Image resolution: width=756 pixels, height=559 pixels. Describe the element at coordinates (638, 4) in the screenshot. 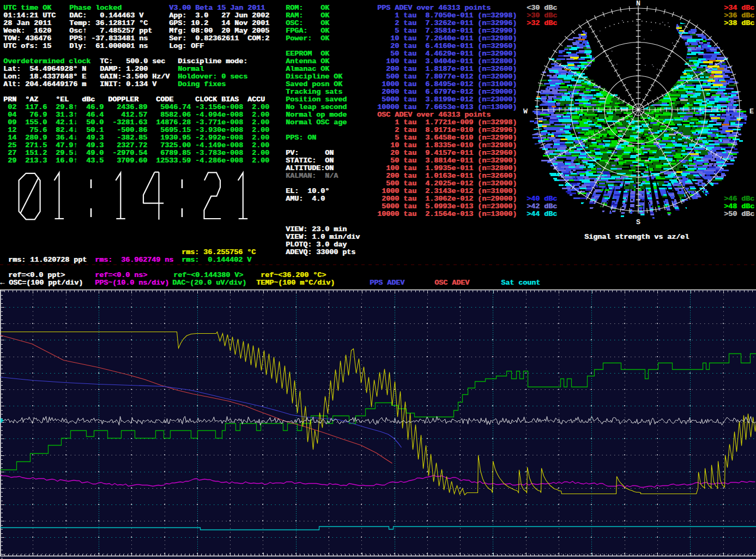

I see `svg-text: N` at that location.